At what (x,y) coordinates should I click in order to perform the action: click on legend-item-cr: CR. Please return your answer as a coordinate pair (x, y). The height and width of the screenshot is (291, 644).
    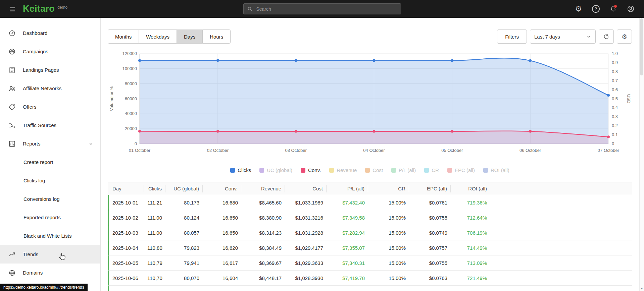
    Looking at the image, I should click on (432, 170).